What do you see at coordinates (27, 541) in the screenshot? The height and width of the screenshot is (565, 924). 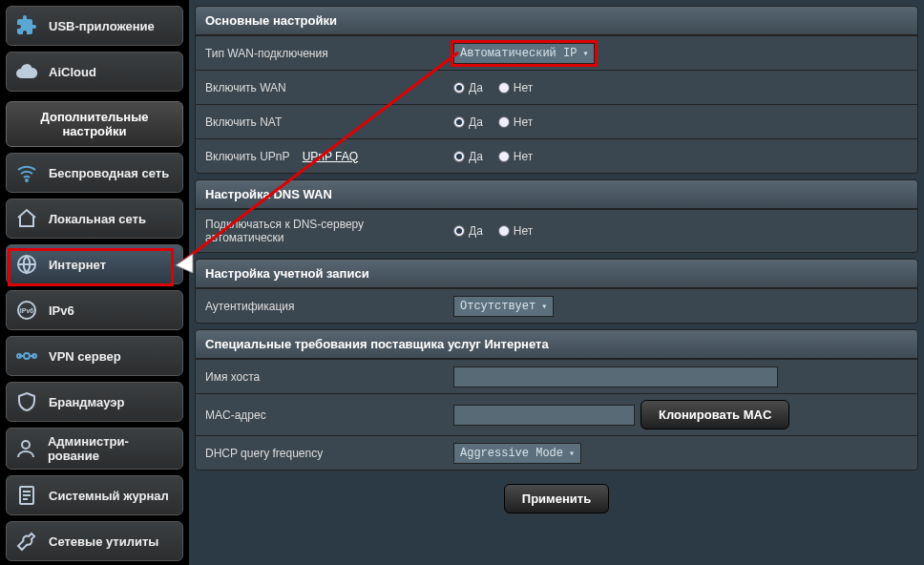 I see `wrench-icon` at bounding box center [27, 541].